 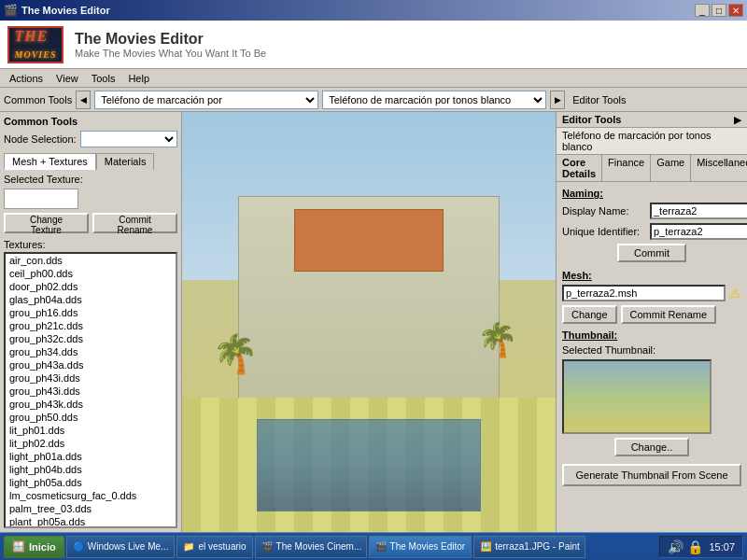 I want to click on change-texture-button: ChangeTexture, so click(x=47, y=223).